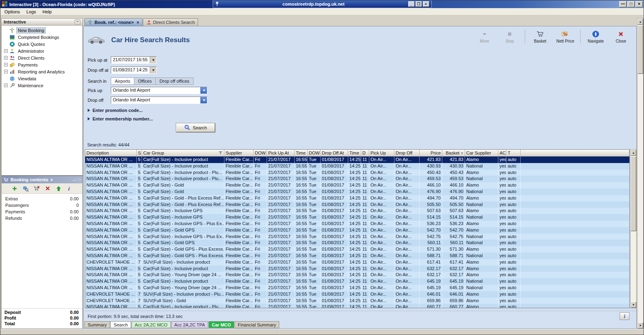  I want to click on column-header-drop-off-at-8: Drop Off At, so click(334, 153).